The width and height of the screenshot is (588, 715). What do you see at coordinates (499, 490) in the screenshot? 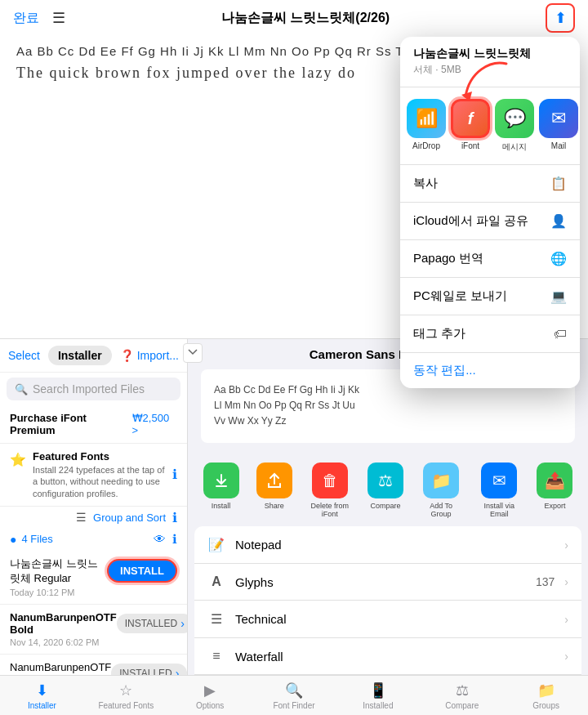
I see `install-email-action: ✉ Install via Email` at bounding box center [499, 490].